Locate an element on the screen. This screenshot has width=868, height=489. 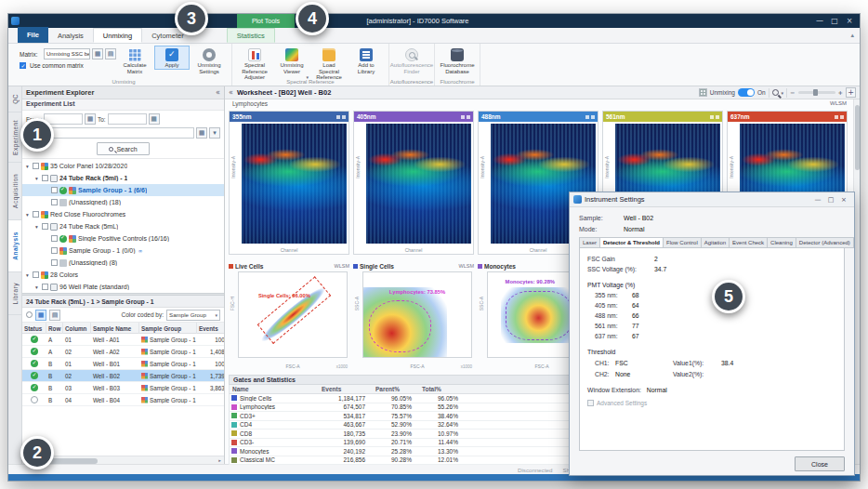
ch2-value: None is located at coordinates (644, 374).